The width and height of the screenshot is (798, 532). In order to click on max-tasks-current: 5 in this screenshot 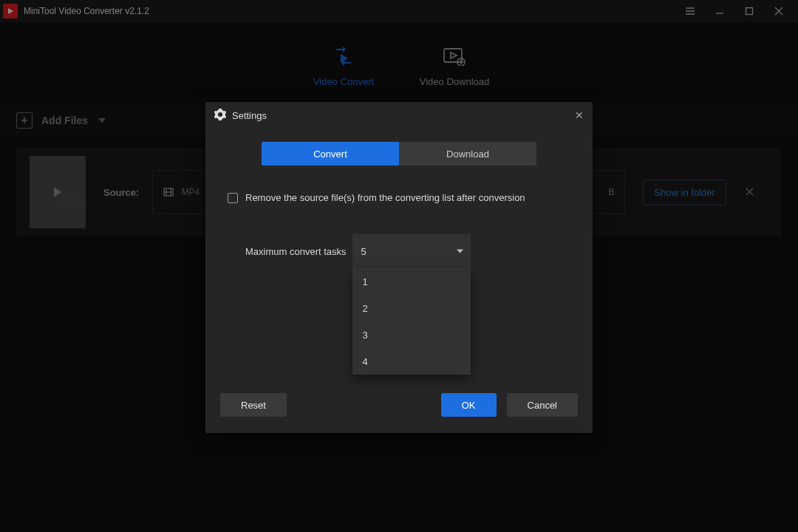, I will do `click(364, 251)`.